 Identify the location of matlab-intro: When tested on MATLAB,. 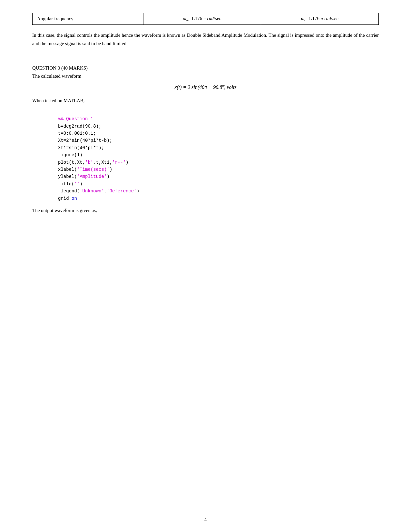
(206, 101).